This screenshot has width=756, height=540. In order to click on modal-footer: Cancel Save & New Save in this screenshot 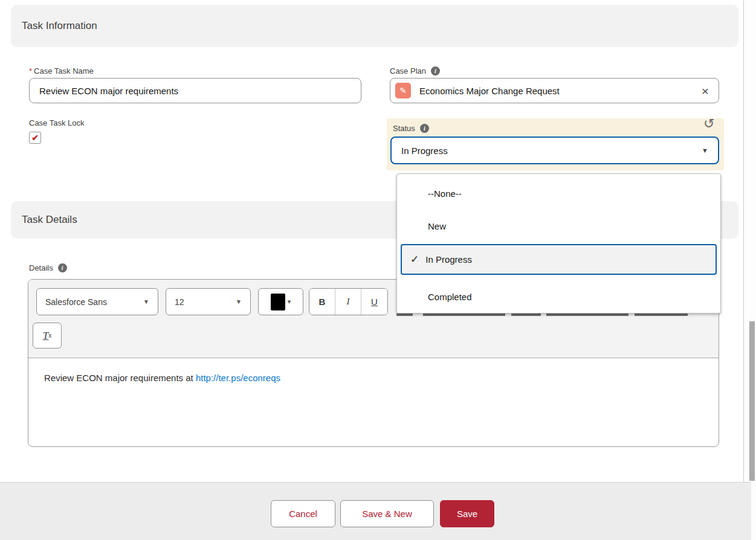, I will do `click(376, 511)`.